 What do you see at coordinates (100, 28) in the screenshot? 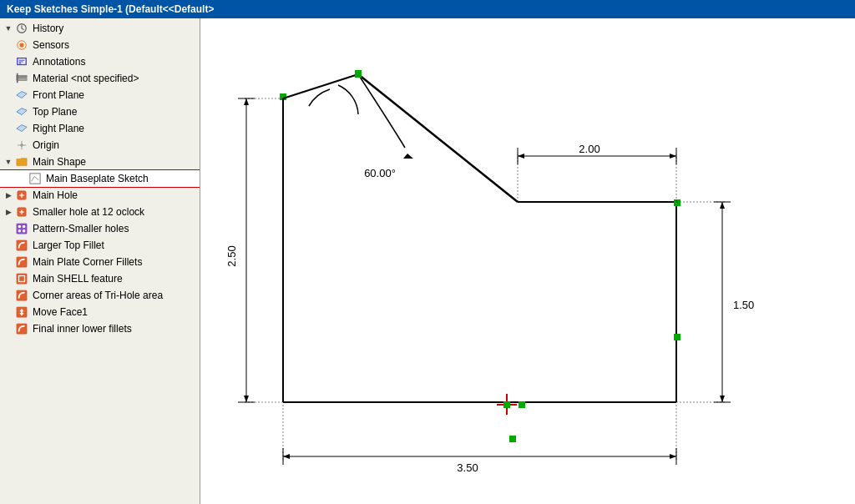
I see `tree-item-history: ▼History` at bounding box center [100, 28].